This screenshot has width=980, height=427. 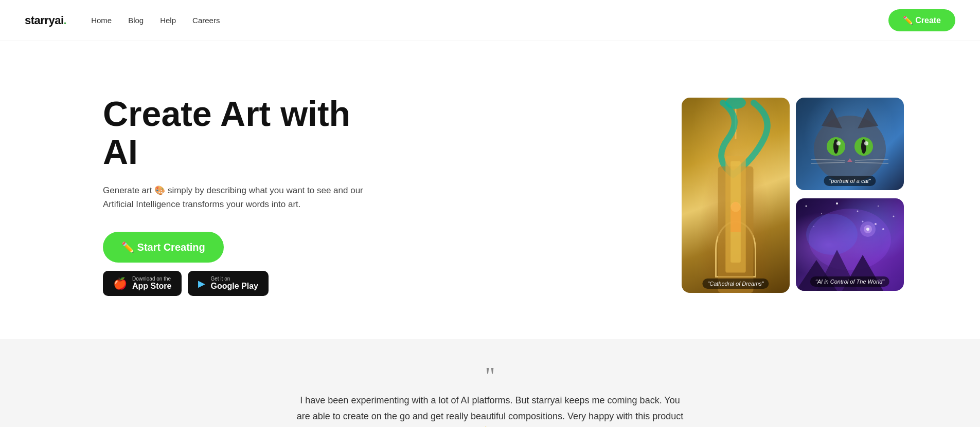 What do you see at coordinates (850, 282) in the screenshot?
I see `space-label: "AI in Control of The World"` at bounding box center [850, 282].